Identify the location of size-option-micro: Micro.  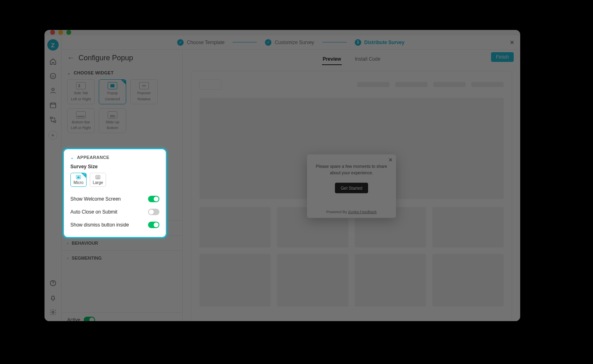
(78, 180).